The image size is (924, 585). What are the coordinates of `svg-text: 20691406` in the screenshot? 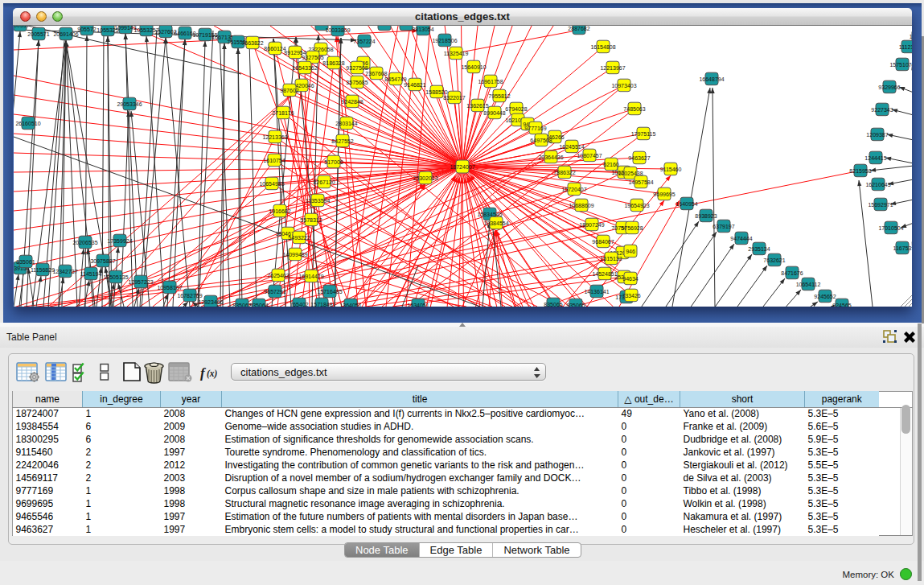 It's located at (66, 34).